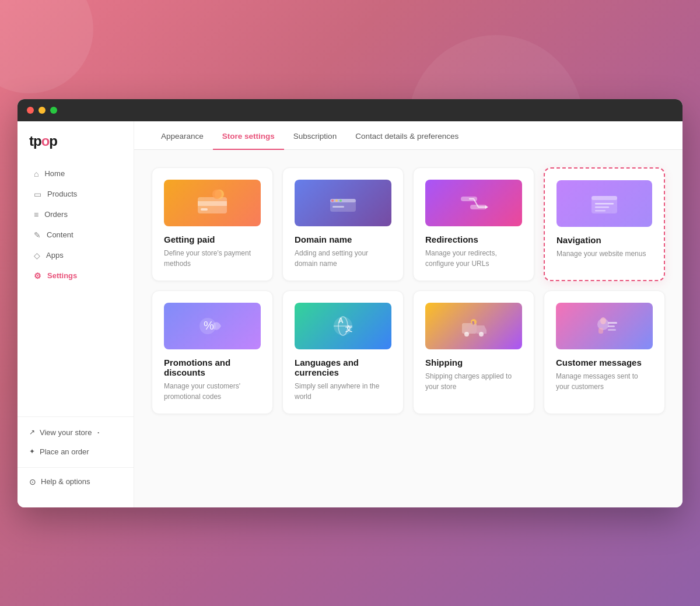 Image resolution: width=700 pixels, height=606 pixels. I want to click on maximize-button, so click(54, 110).